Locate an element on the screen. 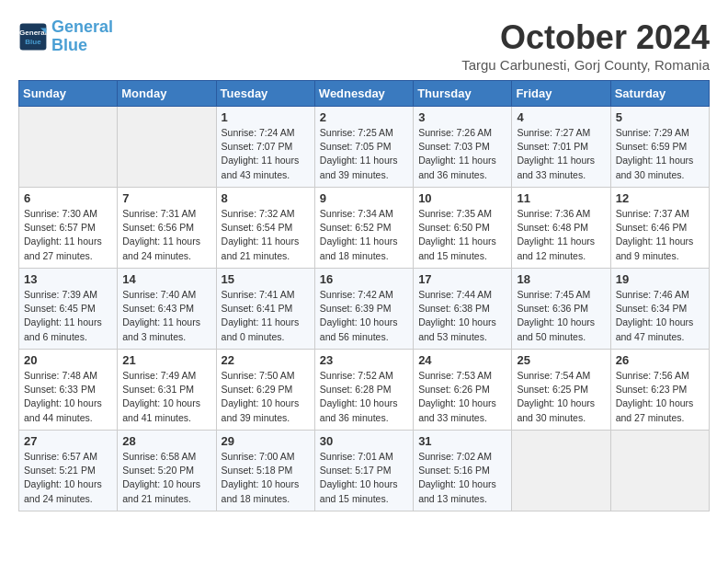 The width and height of the screenshot is (728, 563). weekday-header-row: SundayMondayTuesdayWednesdayThursdayFrid… is located at coordinates (364, 94).